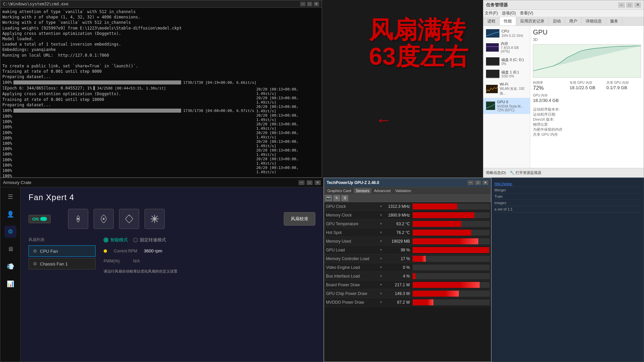  Describe the element at coordinates (526, 173) in the screenshot. I see `tm-open-monitor: 🔧 打开资源监视器` at that location.